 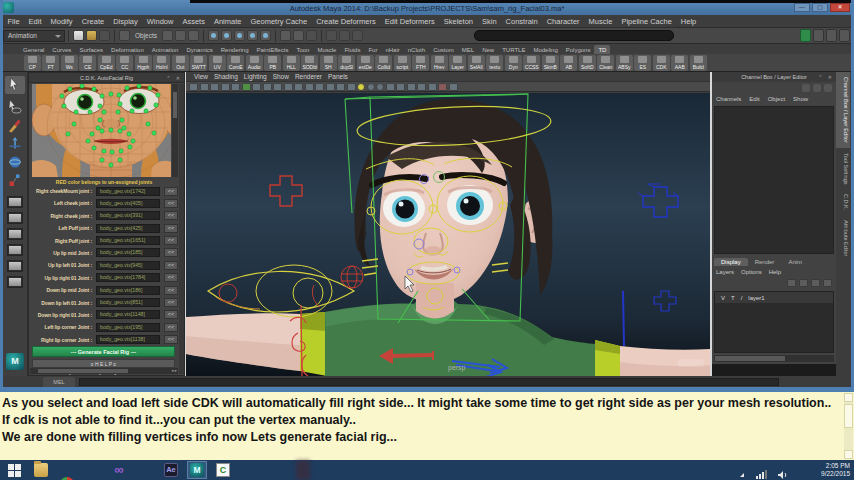 I want to click on layout-split2-button, so click(x=15, y=234).